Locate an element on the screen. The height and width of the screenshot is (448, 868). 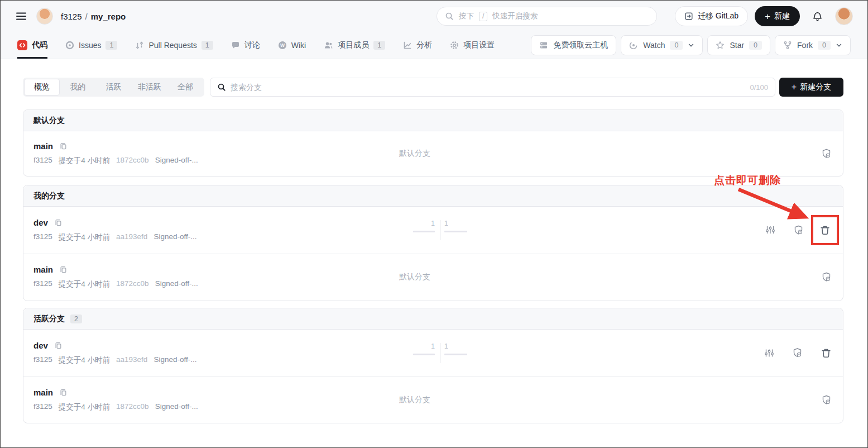
breadcrumb-owner: f3125 is located at coordinates (71, 17).